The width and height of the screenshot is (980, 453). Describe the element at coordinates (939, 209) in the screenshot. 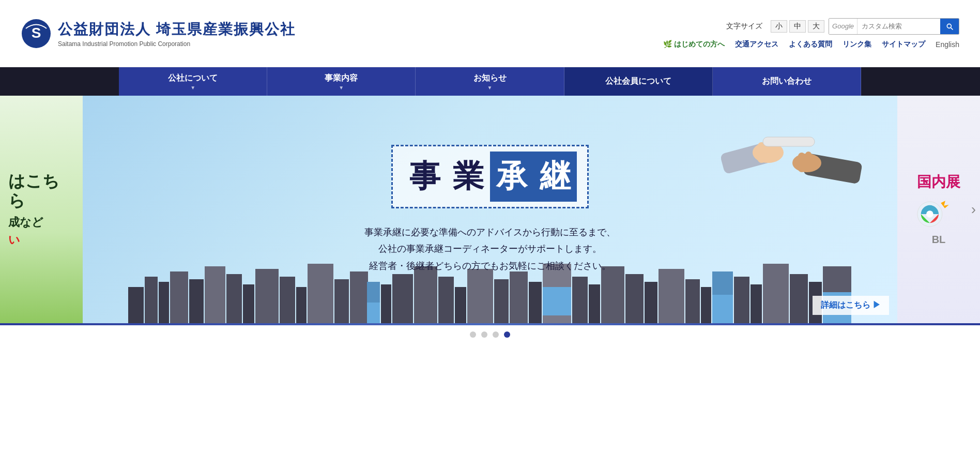

I see `hero-right-panel: 国内展 BL ›` at that location.